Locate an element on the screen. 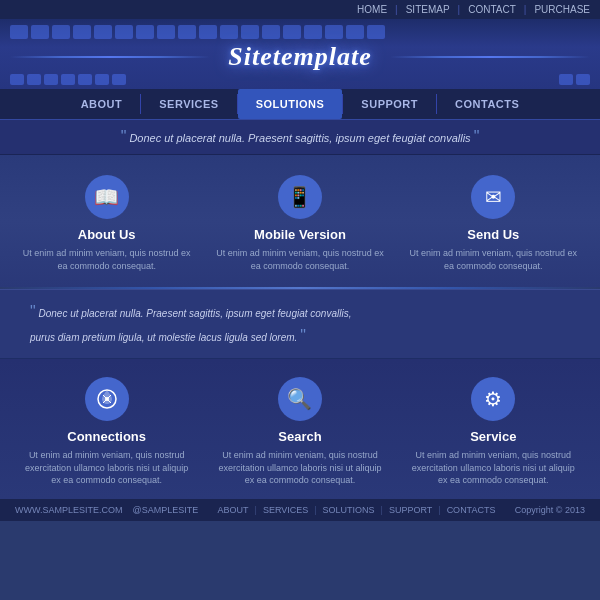 The image size is (600, 600). nav-support: SUPPORT is located at coordinates (390, 104).